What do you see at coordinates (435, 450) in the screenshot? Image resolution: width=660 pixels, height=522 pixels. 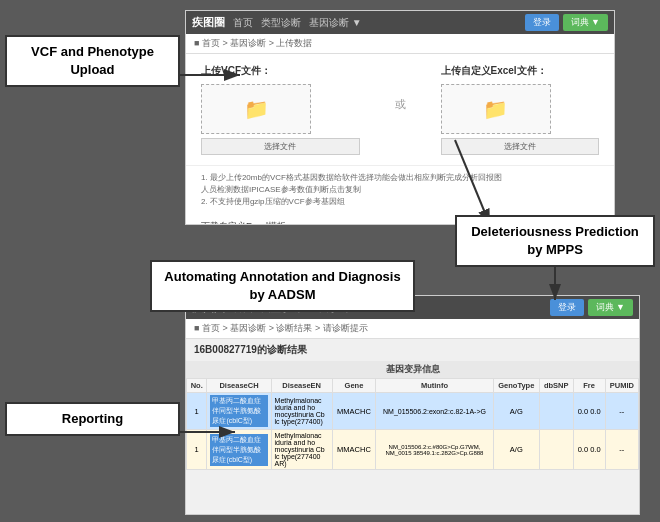 I see `cell-mutinfo-2: NM_015506.2:c.#80G>Cp.G7WM,NM_0015 38549…` at bounding box center [435, 450].